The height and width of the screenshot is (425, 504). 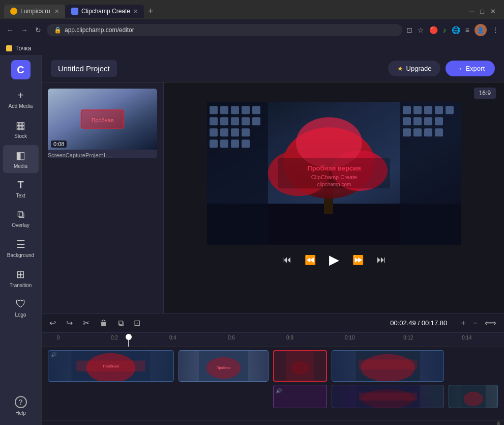 What do you see at coordinates (35, 11) in the screenshot?
I see `tab-lumpics: Lumpics.ru ✕` at bounding box center [35, 11].